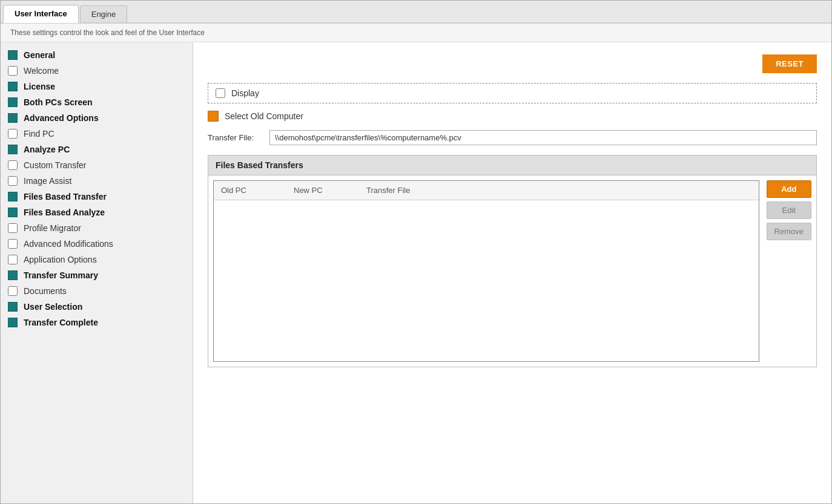 This screenshot has width=832, height=504. I want to click on transfer-file-input, so click(543, 138).